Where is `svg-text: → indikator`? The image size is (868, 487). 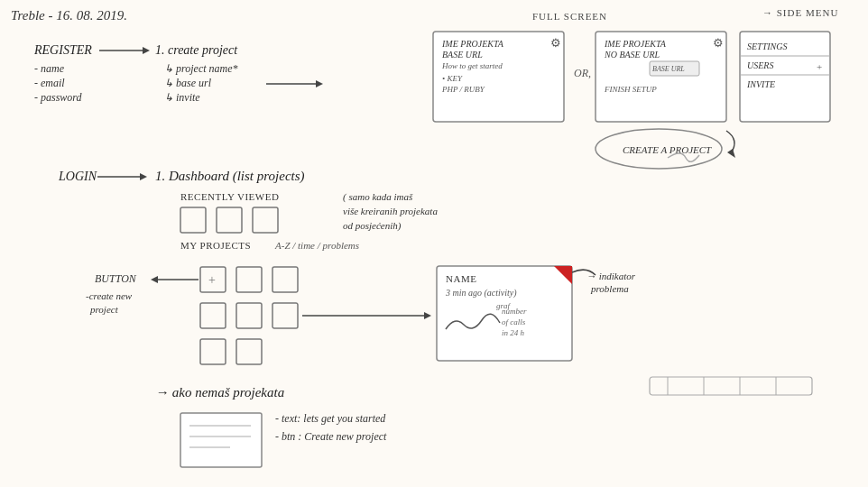
svg-text: → indikator is located at coordinates (612, 276).